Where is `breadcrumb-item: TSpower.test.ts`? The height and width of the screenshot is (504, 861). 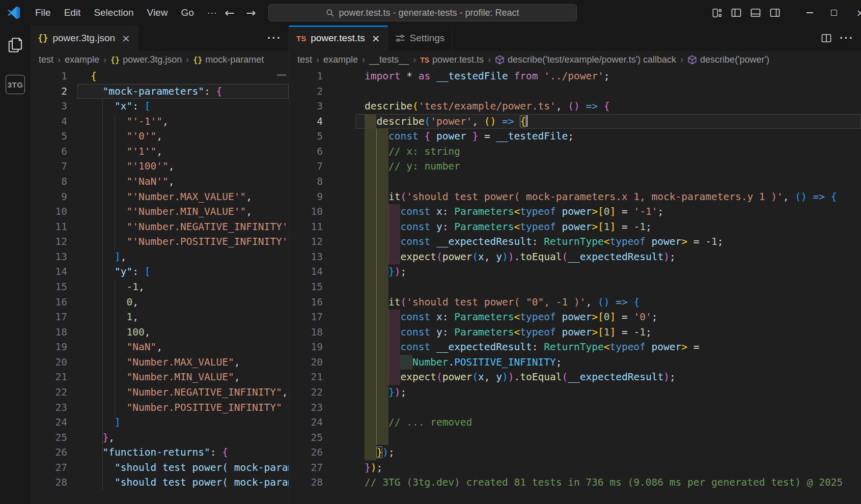
breadcrumb-item: TSpower.test.ts is located at coordinates (452, 60).